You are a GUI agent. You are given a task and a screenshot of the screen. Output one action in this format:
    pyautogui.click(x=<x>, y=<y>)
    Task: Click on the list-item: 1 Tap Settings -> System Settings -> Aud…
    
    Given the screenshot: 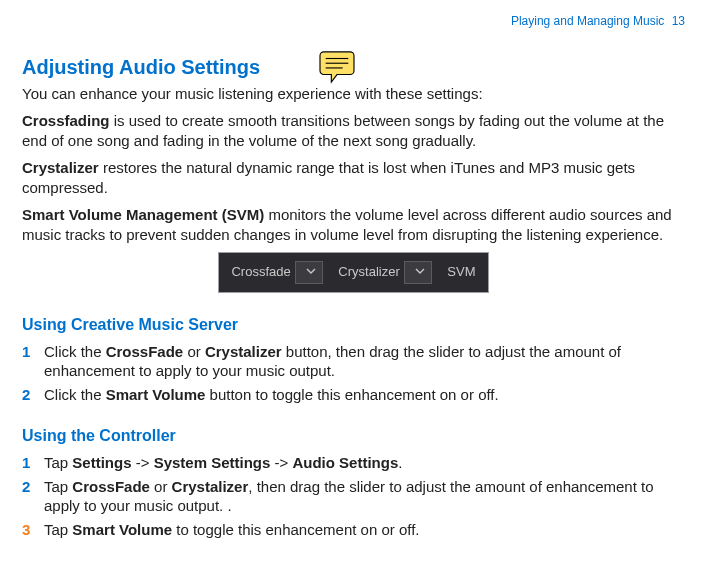 What is the action you would take?
    pyautogui.click(x=354, y=463)
    